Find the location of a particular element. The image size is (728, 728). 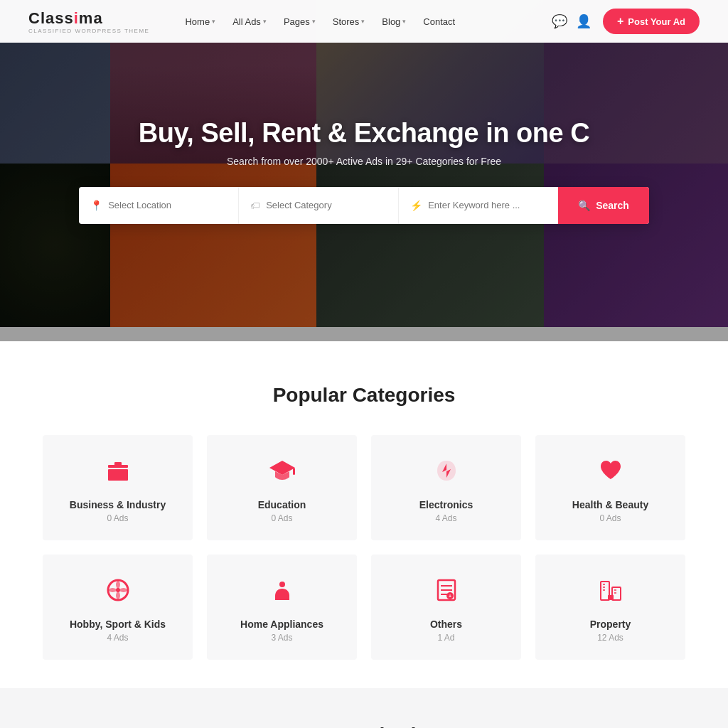

header: Classima Classified WordPress Theme Home… is located at coordinates (364, 21).